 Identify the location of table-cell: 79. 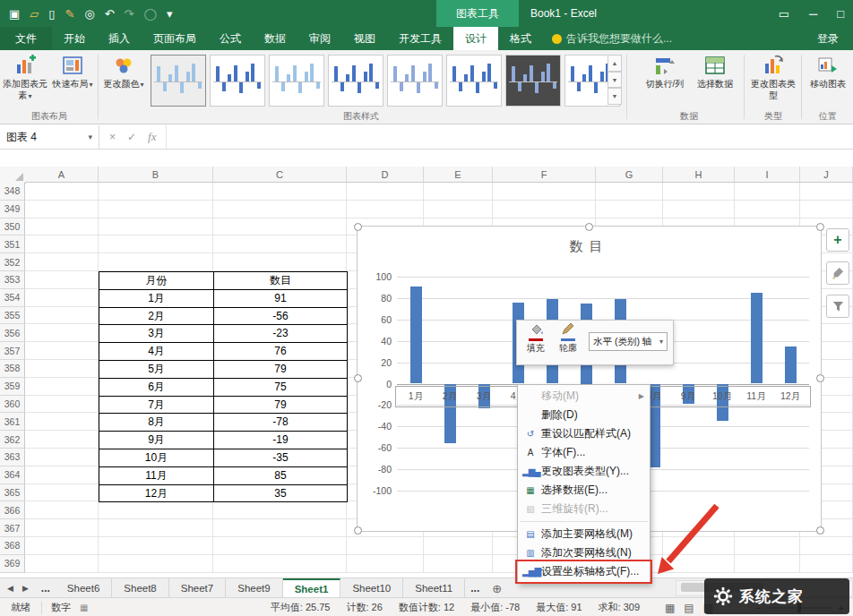
(281, 406).